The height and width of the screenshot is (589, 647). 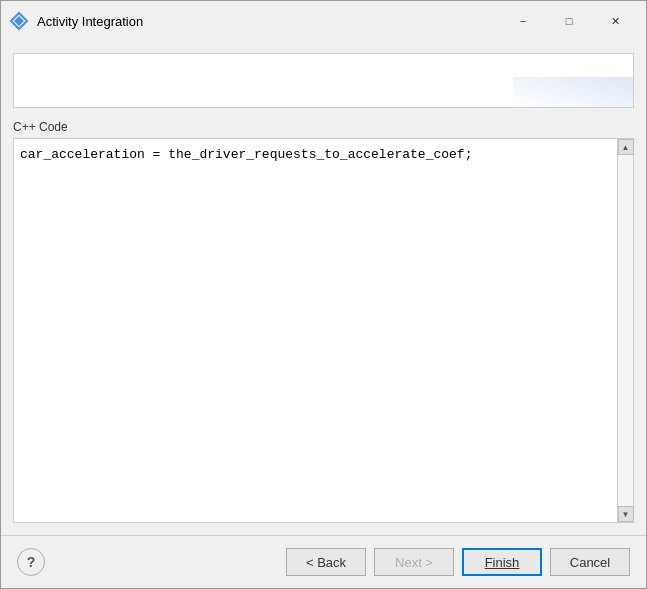 I want to click on scroll-up-arrow: ▲, so click(x=626, y=147).